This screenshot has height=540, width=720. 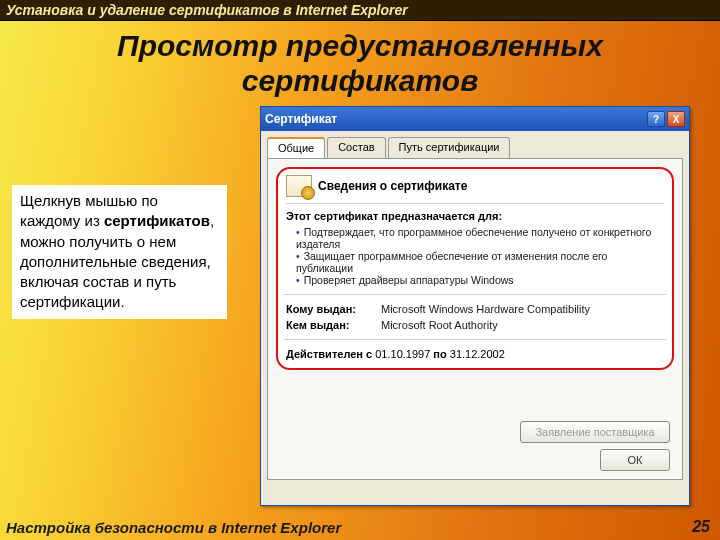 What do you see at coordinates (330, 354) in the screenshot?
I see `valid-prefix: Действителен с` at bounding box center [330, 354].